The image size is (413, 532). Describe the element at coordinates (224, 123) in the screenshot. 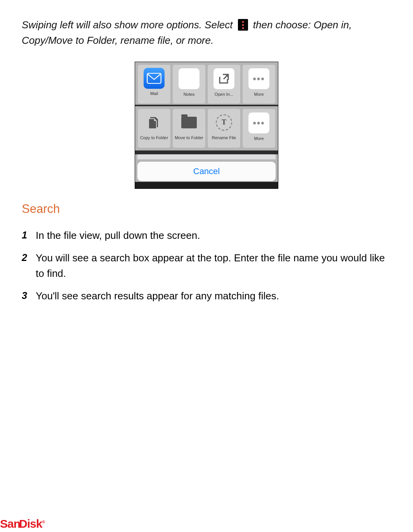

I see `rename-file-icon: T` at that location.